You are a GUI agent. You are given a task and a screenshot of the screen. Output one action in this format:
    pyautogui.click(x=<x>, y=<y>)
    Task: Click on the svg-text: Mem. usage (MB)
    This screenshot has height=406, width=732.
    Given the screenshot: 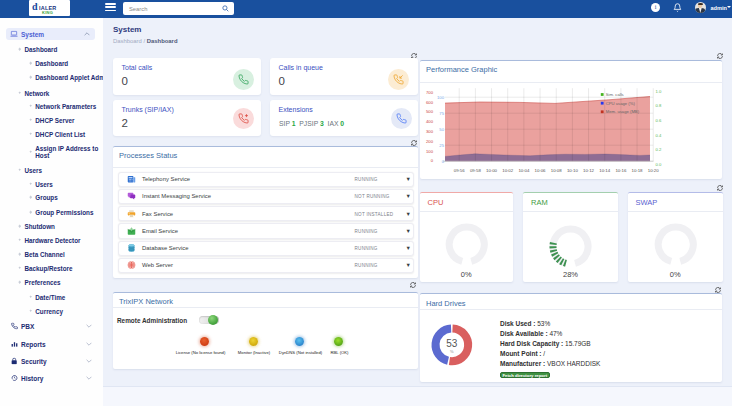 What is the action you would take?
    pyautogui.click(x=623, y=112)
    